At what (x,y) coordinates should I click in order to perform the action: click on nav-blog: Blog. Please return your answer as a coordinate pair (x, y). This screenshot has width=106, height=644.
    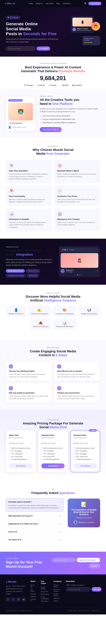
    Looking at the image, I should click on (58, 4).